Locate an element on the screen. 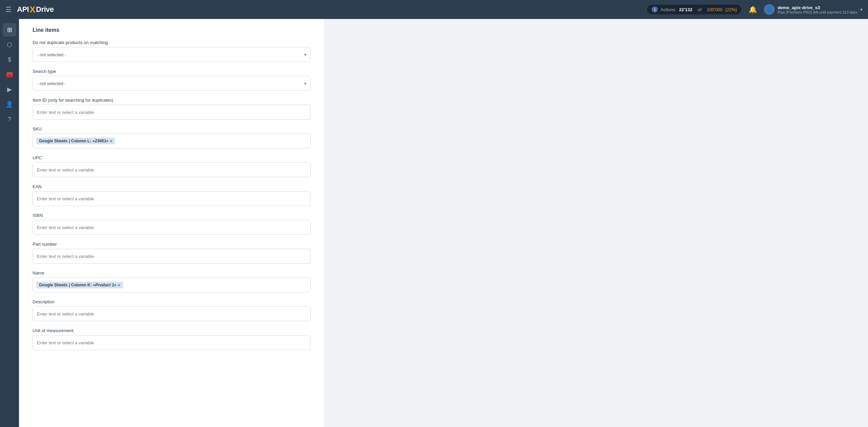 Image resolution: width=868 pixels, height=427 pixels. input-description is located at coordinates (172, 314).